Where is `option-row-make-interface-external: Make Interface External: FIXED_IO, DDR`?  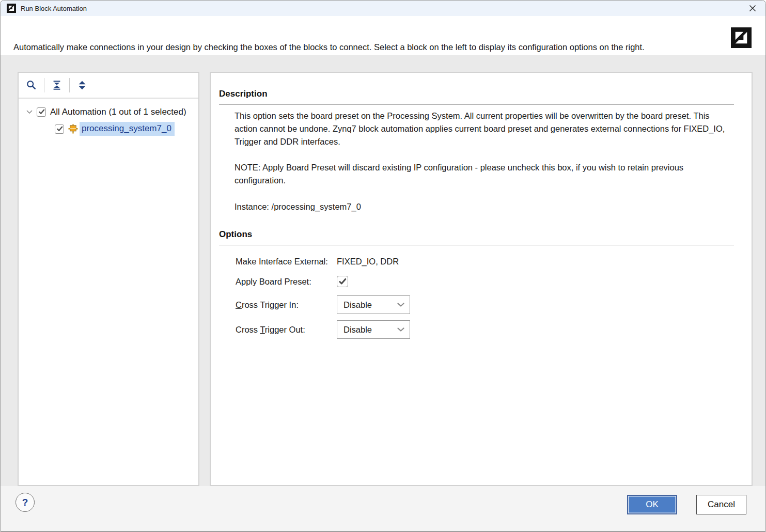 option-row-make-interface-external: Make Interface External: FIXED_IO, DDR is located at coordinates (317, 261).